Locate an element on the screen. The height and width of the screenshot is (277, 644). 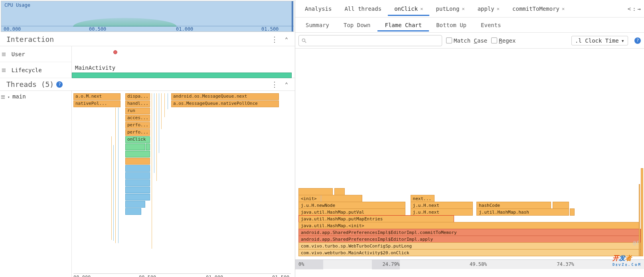
trace-frame: dispa... is located at coordinates (138, 96).